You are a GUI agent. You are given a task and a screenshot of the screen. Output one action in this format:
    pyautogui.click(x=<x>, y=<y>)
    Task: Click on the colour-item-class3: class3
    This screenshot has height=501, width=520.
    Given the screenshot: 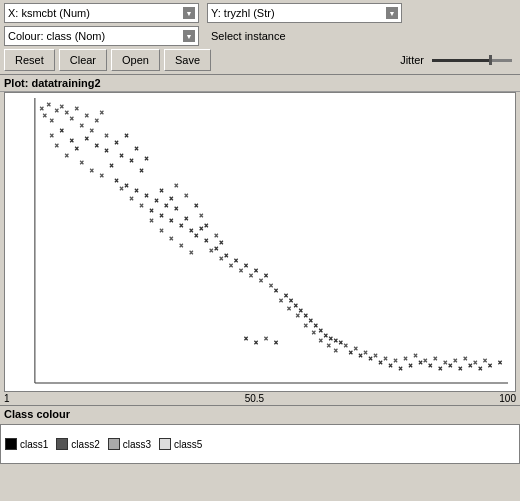 What is the action you would take?
    pyautogui.click(x=130, y=444)
    